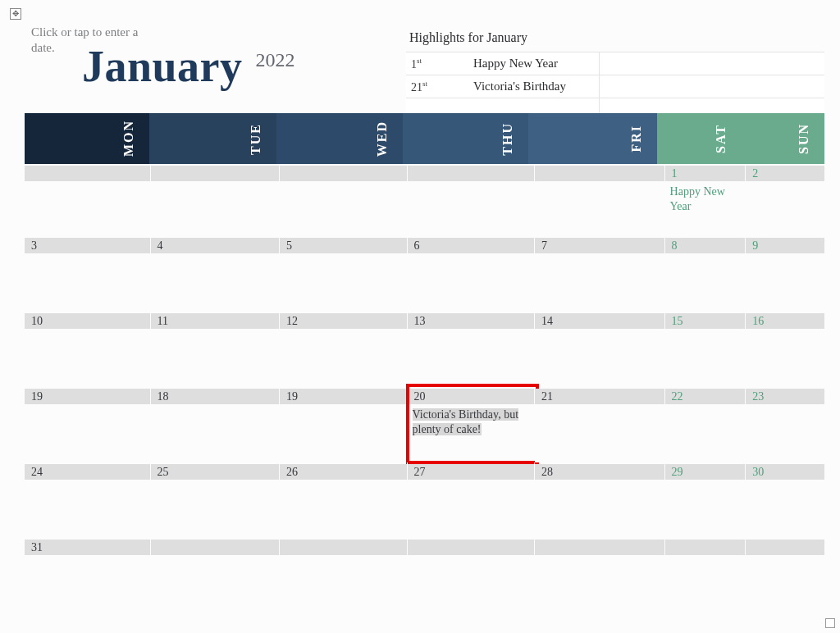 The image size is (840, 633). What do you see at coordinates (705, 200) in the screenshot?
I see `day-cell: 1Happy New Year` at bounding box center [705, 200].